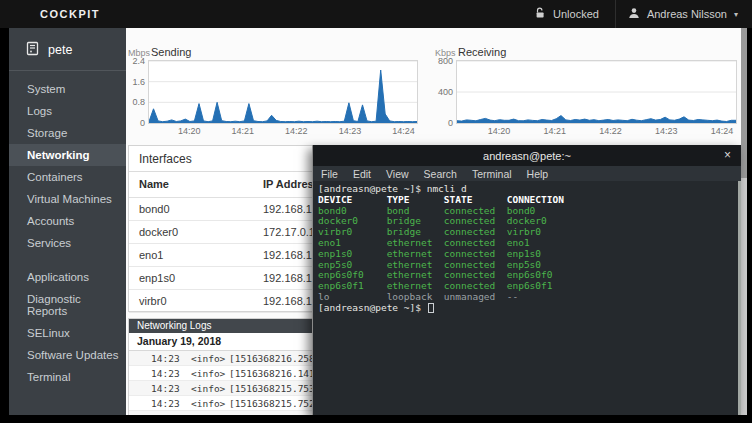 The height and width of the screenshot is (423, 752). I want to click on terminal-line-text: lo loopback unmanaged --, so click(418, 296).